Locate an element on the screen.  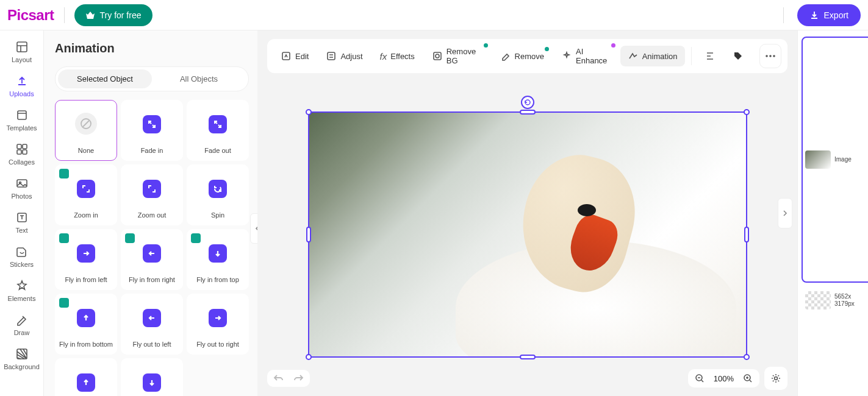
seg-selected-object: Selected Object is located at coordinates (105, 79).